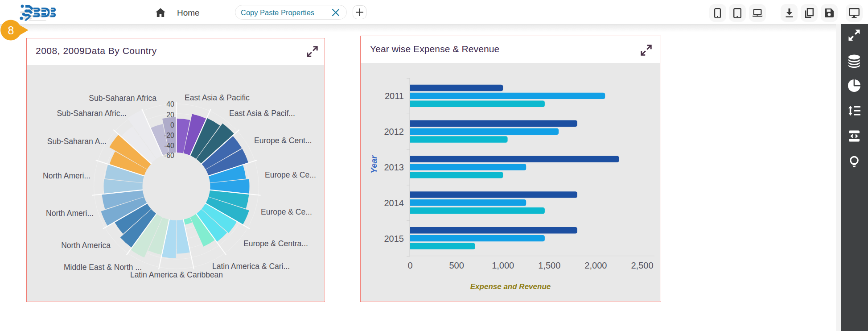 The image size is (868, 331). Describe the element at coordinates (642, 265) in the screenshot. I see `svg-text: 2,500` at that location.